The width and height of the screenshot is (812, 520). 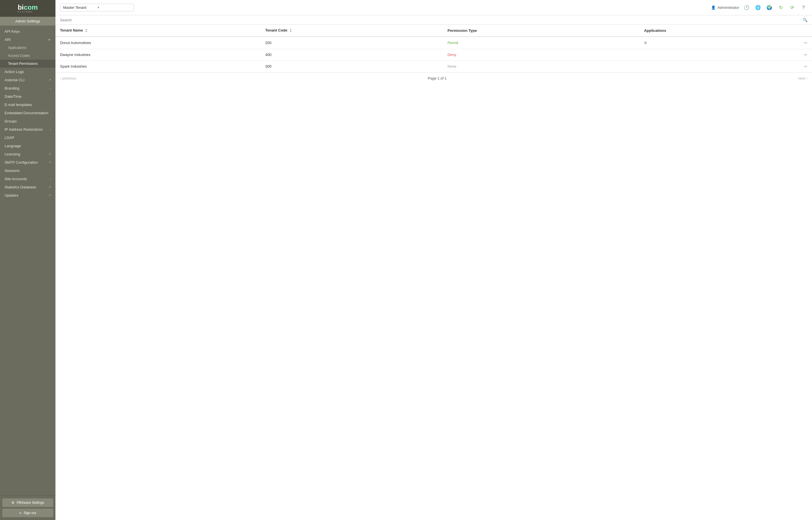 What do you see at coordinates (28, 171) in the screenshot?
I see `sidebar-item-sessions: Sessions` at bounding box center [28, 171].